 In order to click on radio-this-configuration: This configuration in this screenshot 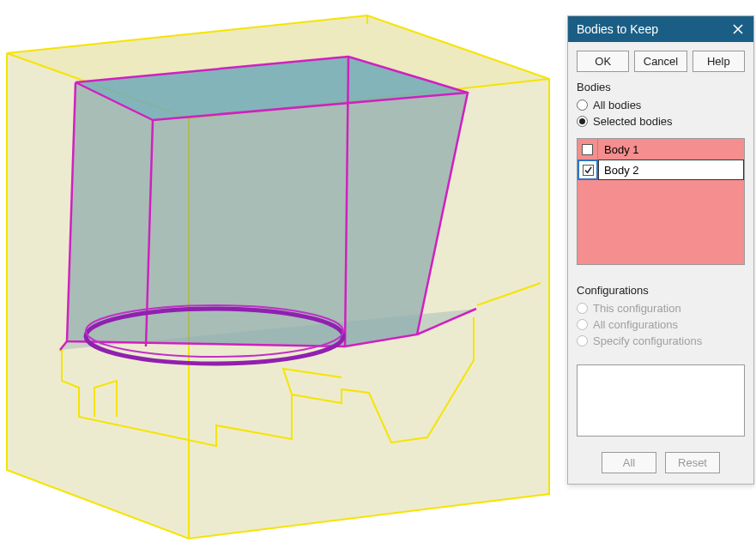, I will do `click(661, 309)`.